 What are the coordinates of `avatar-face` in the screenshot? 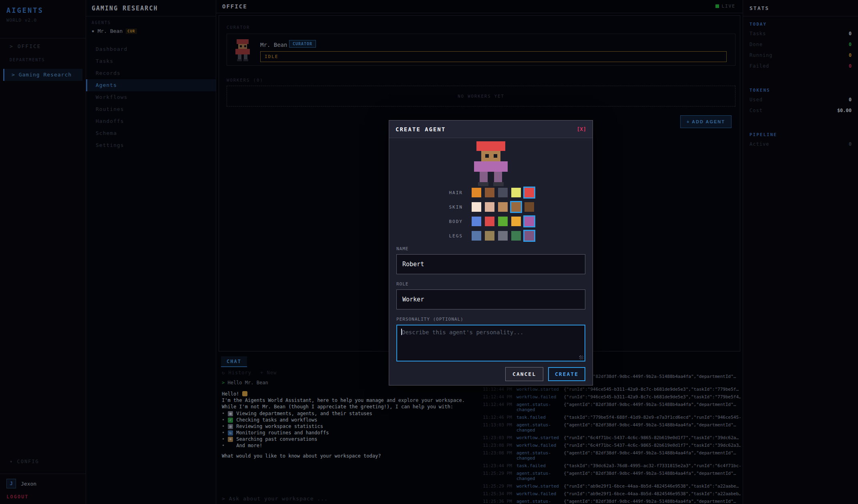 It's located at (491, 156).